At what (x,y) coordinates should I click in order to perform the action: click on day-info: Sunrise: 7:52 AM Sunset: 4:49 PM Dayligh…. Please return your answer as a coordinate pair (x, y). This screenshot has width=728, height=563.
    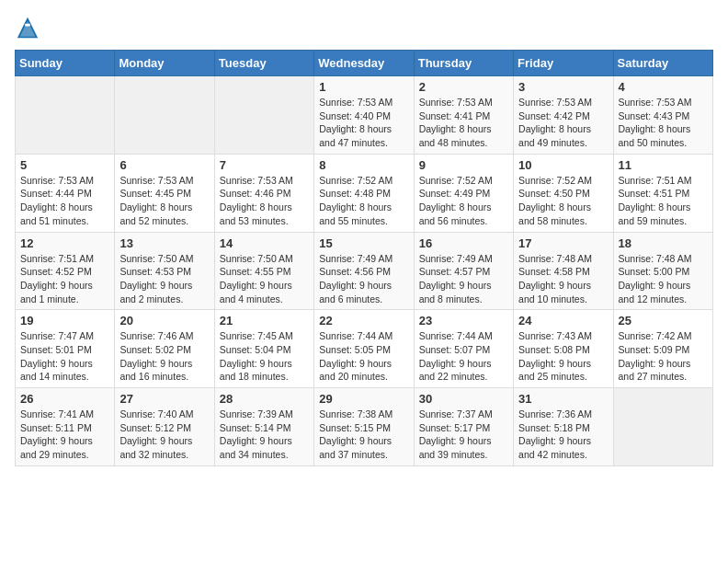
    Looking at the image, I should click on (463, 201).